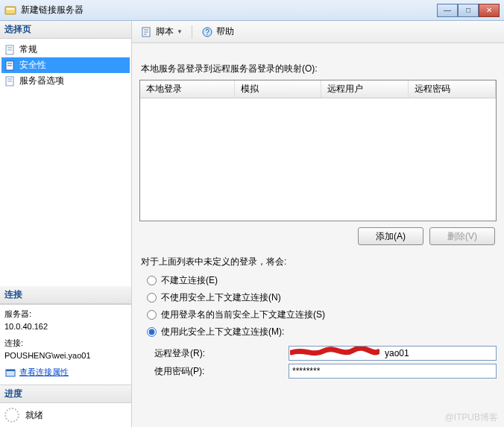  What do you see at coordinates (279, 89) in the screenshot?
I see `col-impersonate: 模拟` at bounding box center [279, 89].